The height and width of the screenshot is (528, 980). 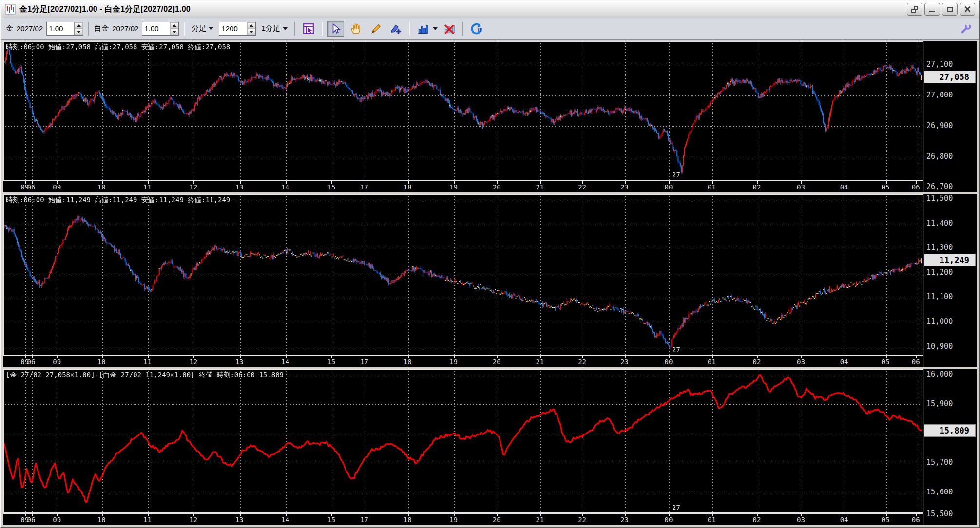 What do you see at coordinates (396, 29) in the screenshot?
I see `marker-crosshair-tool-button` at bounding box center [396, 29].